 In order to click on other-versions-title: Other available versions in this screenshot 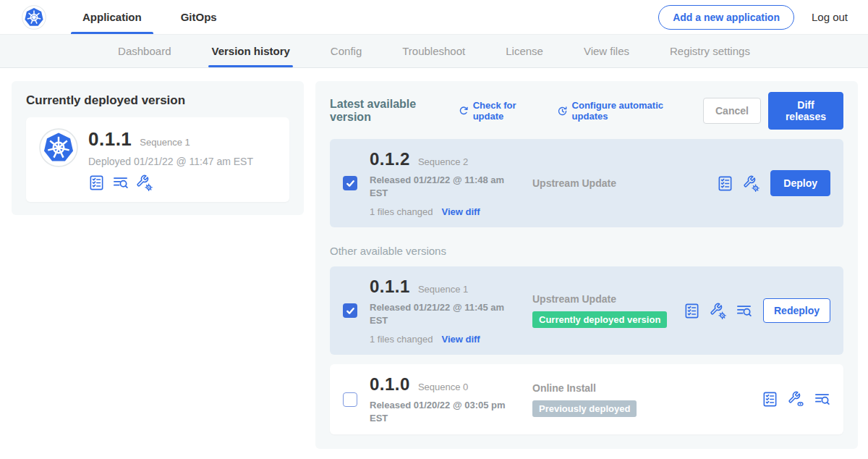, I will do `click(587, 250)`.